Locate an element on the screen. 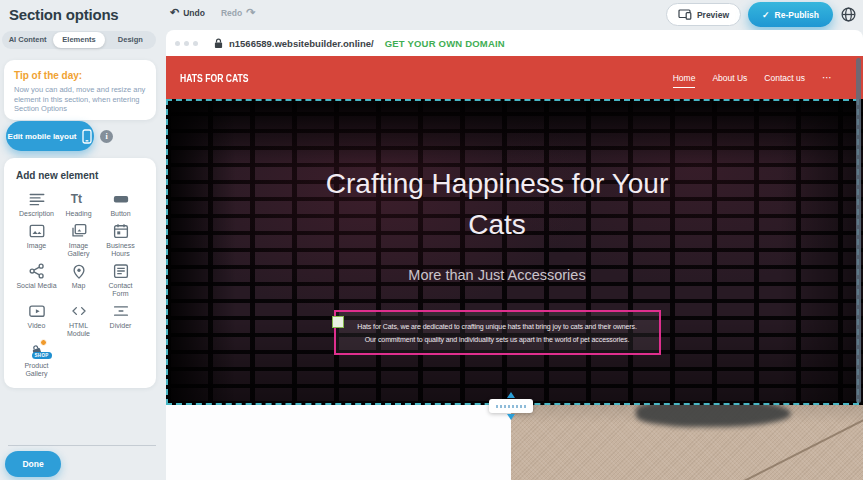 Image resolution: width=863 pixels, height=480 pixels. preview-scrollbar is located at coordinates (858, 230).